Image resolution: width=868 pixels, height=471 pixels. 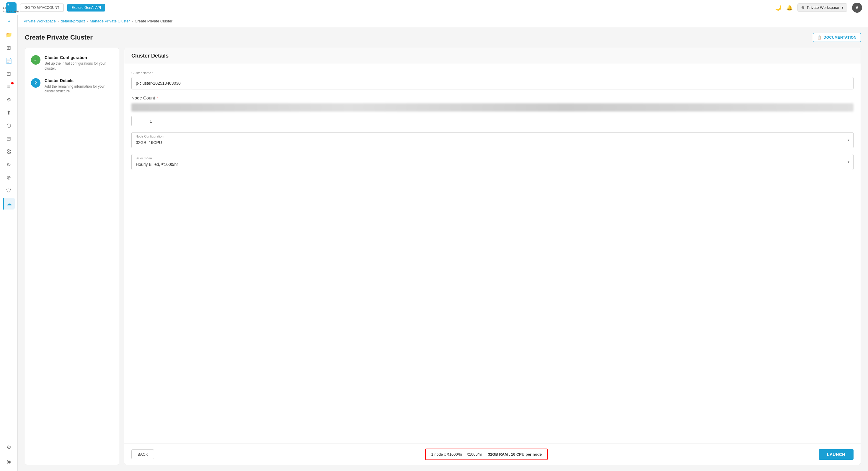 What do you see at coordinates (819, 37) in the screenshot?
I see `doc-icon: 📋` at bounding box center [819, 37].